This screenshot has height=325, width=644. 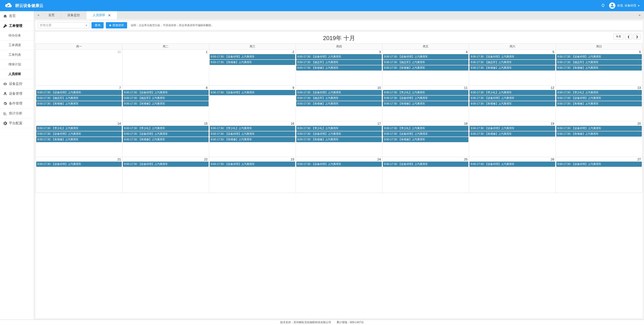 I want to click on calendar-day-cell: 169:00-17:30: 【李少礼】上汽乘用车9:00-17:30: 【设备经…, so click(x=252, y=139).